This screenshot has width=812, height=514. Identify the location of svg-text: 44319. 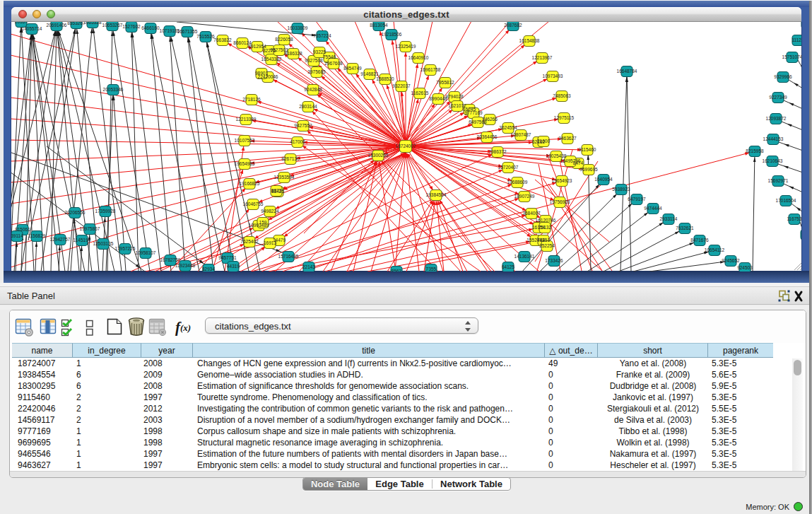
(233, 266).